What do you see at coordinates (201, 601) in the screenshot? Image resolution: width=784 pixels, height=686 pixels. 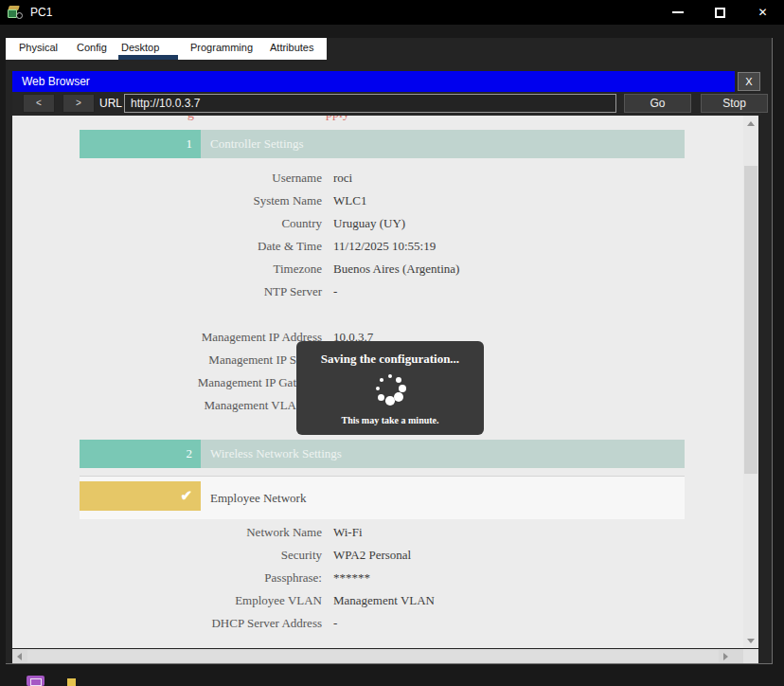 I see `field-label: Employee VLAN` at bounding box center [201, 601].